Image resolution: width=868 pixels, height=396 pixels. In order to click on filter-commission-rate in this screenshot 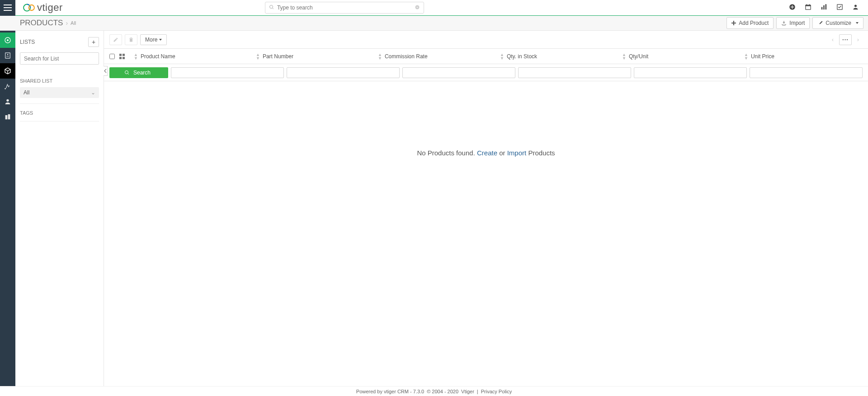, I will do `click(459, 73)`.